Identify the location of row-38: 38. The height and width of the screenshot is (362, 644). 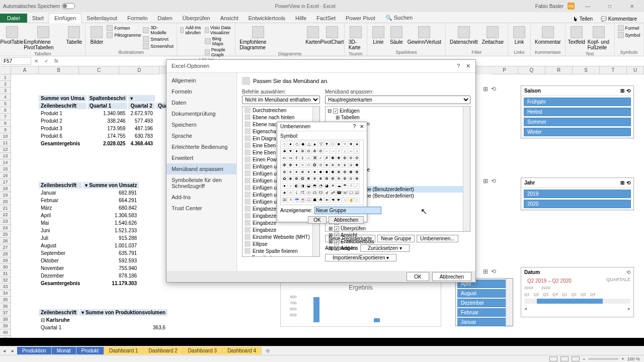
(6, 320).